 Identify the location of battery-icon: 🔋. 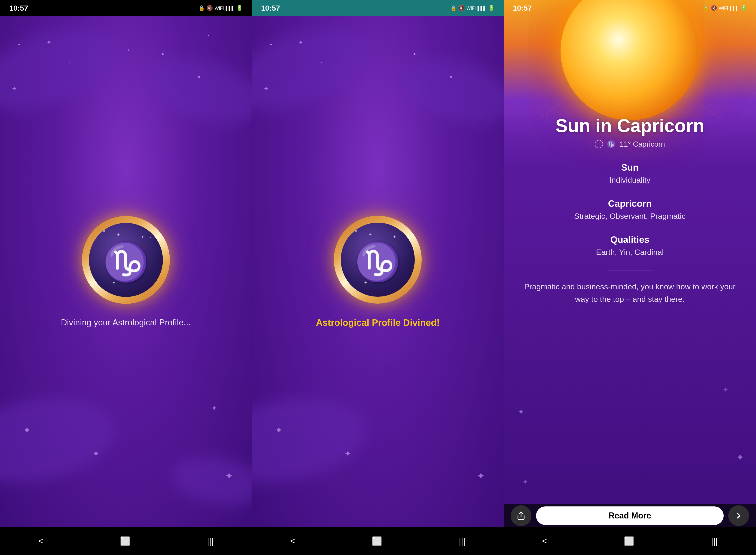
(240, 8).